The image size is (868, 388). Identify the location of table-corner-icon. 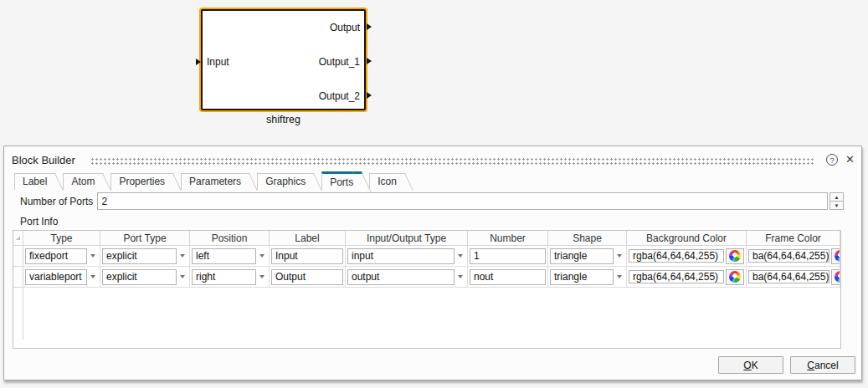
(18, 237).